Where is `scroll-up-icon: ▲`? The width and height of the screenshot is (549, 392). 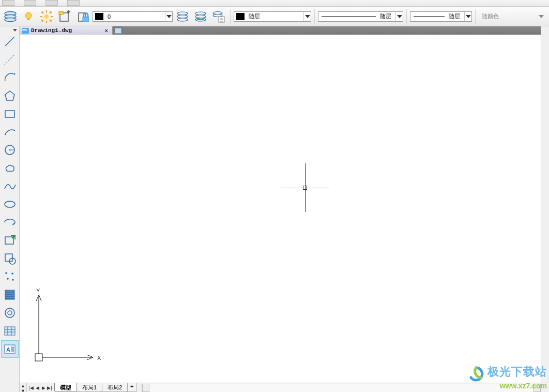 scroll-up-icon: ▲ is located at coordinates (23, 386).